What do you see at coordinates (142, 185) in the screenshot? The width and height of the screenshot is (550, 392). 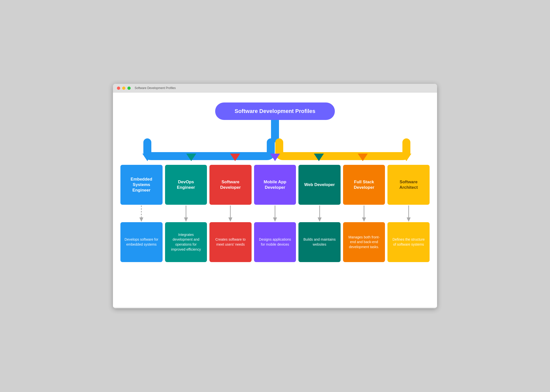 I see `card-embedded: Embedded Systems Engineer` at bounding box center [142, 185].